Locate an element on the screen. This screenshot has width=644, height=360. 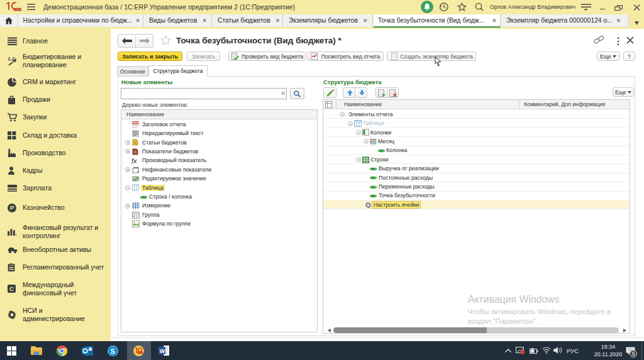
svg-text: W is located at coordinates (162, 351).